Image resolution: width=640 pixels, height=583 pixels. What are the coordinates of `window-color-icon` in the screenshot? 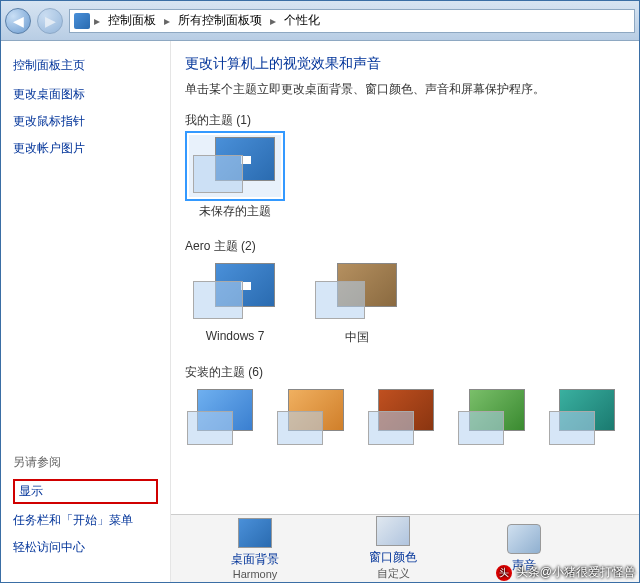 It's located at (393, 531).